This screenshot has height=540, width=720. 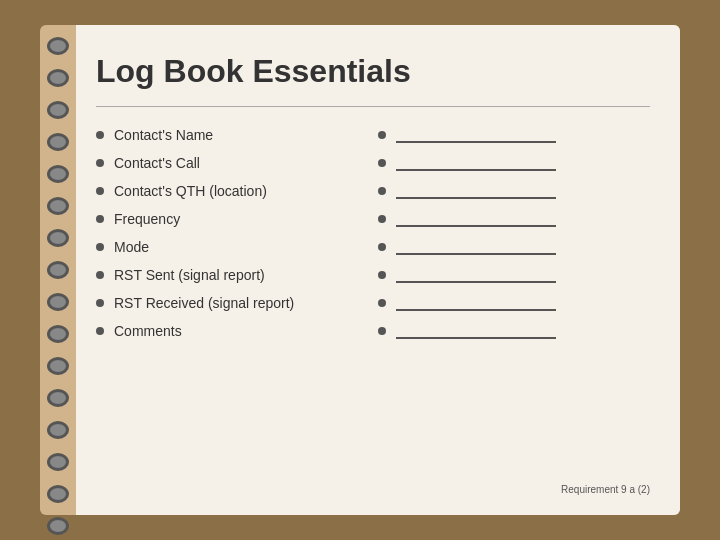 I want to click on list-item-label: Contact's Call, so click(x=157, y=163).